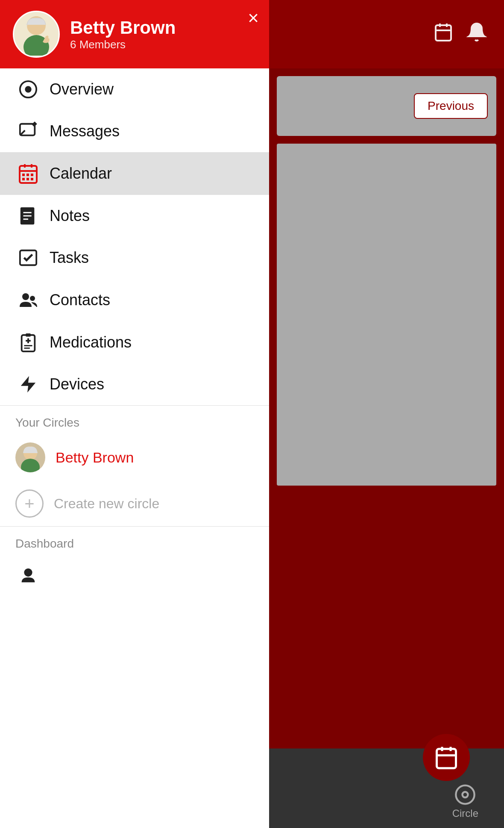  Describe the element at coordinates (135, 572) in the screenshot. I see `dashboard-item` at that location.